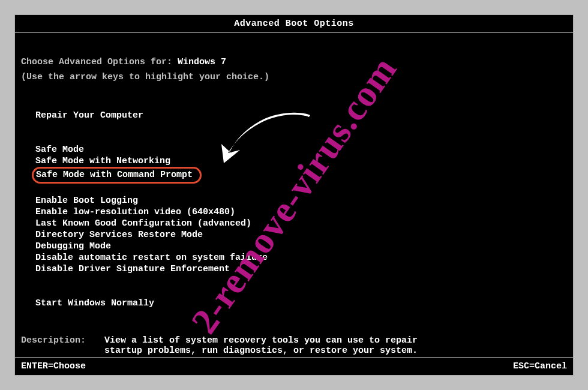 This screenshot has width=588, height=390. Describe the element at coordinates (301, 200) in the screenshot. I see `option-enable-boot-logging: Enable Boot Logging` at that location.